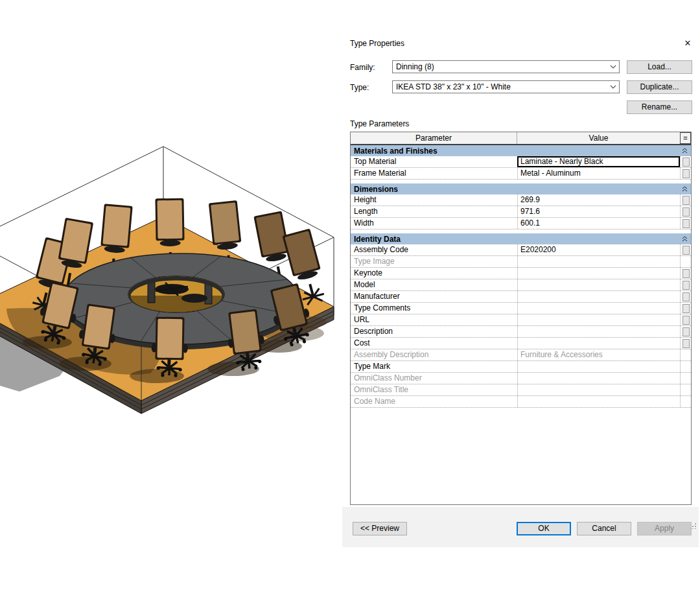 This screenshot has width=700, height=599. Describe the element at coordinates (376, 189) in the screenshot. I see `section-title: Dimensions` at that location.